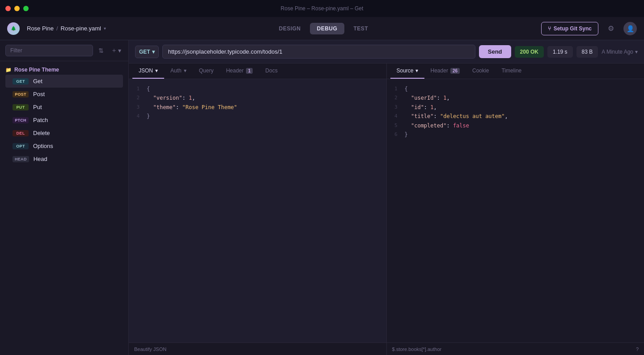 The image size is (644, 355). Describe the element at coordinates (516, 89) in the screenshot. I see `resp-line-1: 1 {` at that location.